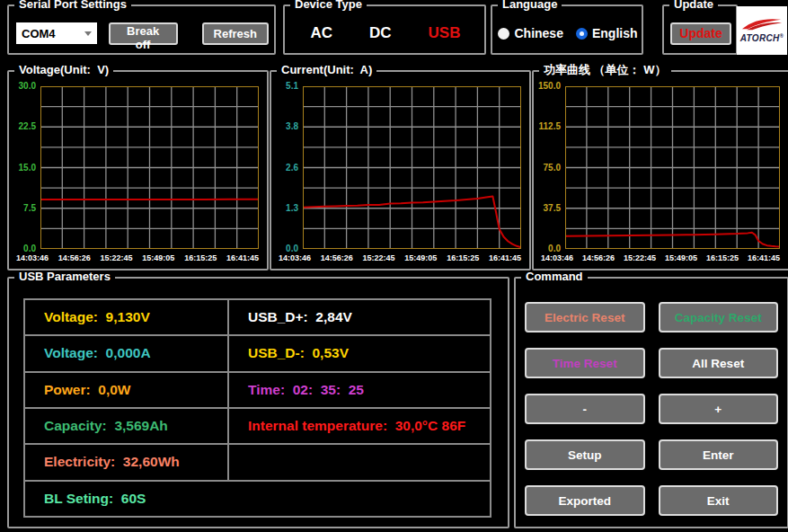  Describe the element at coordinates (615, 33) in the screenshot. I see `language-english-label: English` at that location.